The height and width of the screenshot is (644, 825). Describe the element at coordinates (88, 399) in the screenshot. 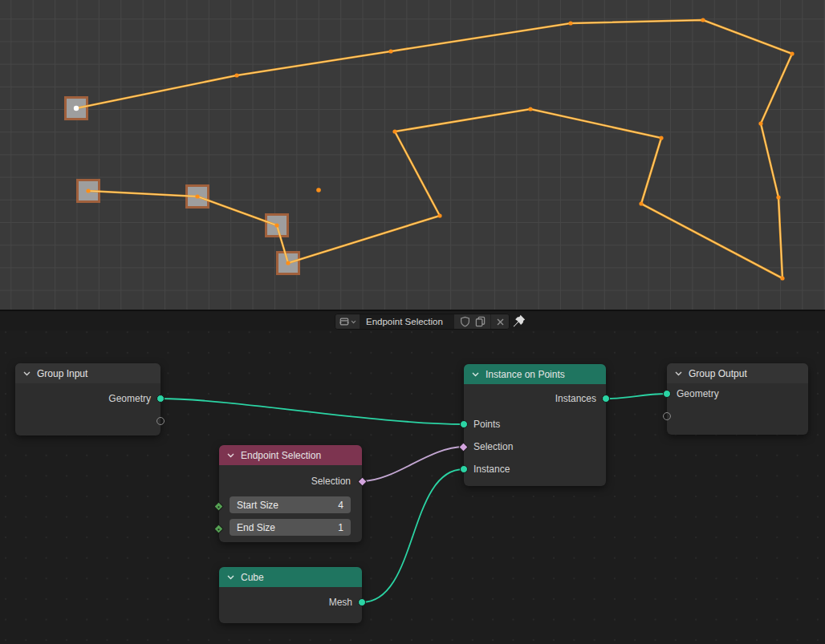

I see `node-group-input: Group Input Geometry` at that location.